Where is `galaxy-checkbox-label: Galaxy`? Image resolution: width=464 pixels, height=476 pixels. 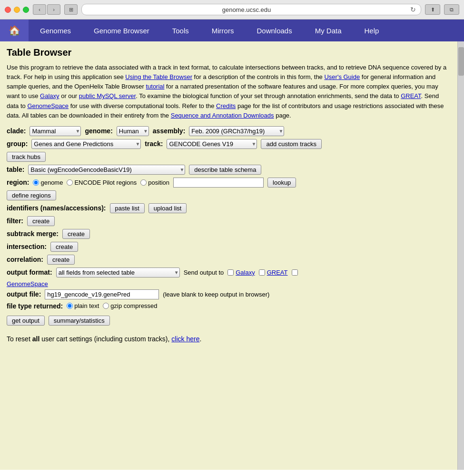 galaxy-checkbox-label: Galaxy is located at coordinates (241, 272).